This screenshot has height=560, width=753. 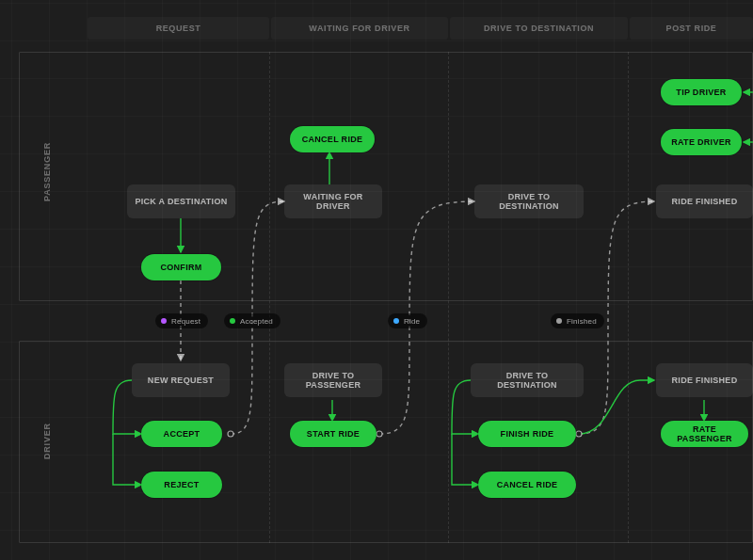 What do you see at coordinates (582, 322) in the screenshot?
I see `event-label: Finished` at bounding box center [582, 322].